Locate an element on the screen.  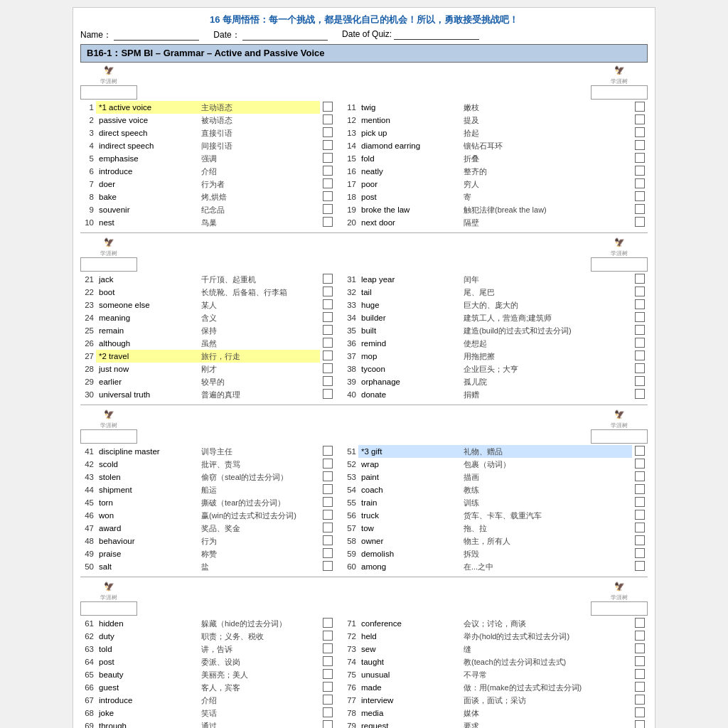
item-zh-left: 介绍 is located at coordinates (259, 700).